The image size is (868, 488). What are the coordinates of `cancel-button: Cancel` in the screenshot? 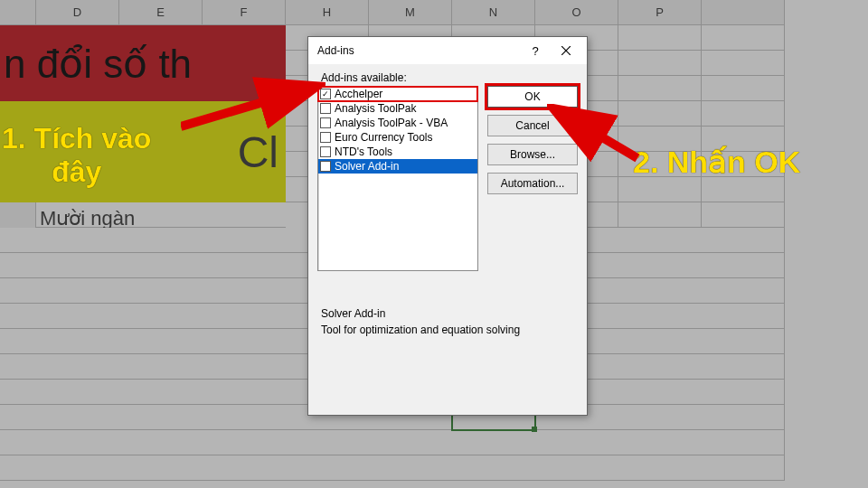 It's located at (533, 126).